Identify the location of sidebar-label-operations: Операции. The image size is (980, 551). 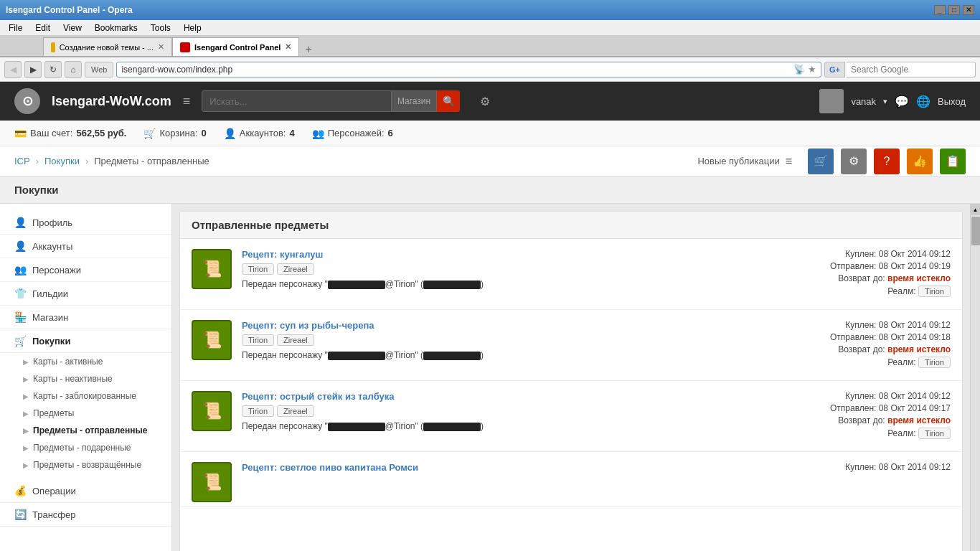
(55, 491).